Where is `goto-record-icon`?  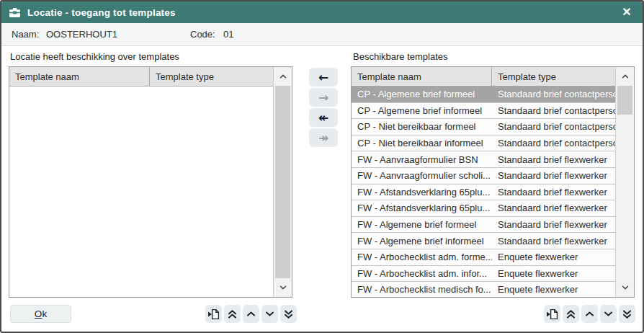
goto-record-icon is located at coordinates (213, 314).